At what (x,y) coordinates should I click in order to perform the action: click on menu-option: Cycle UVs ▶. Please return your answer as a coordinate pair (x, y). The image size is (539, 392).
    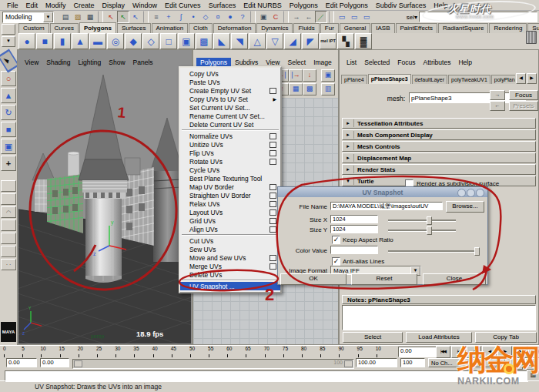
    Looking at the image, I should click on (230, 169).